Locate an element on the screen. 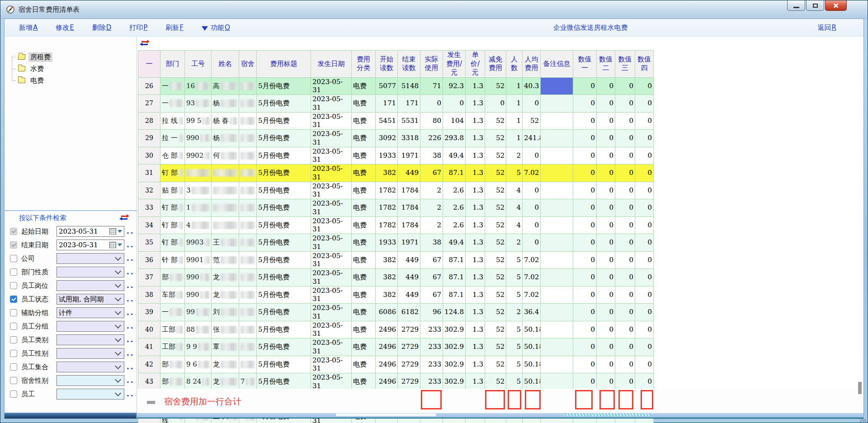 Image resolution: width=868 pixels, height=423 pixels. toolbar-delete-button: 删除D is located at coordinates (102, 28).